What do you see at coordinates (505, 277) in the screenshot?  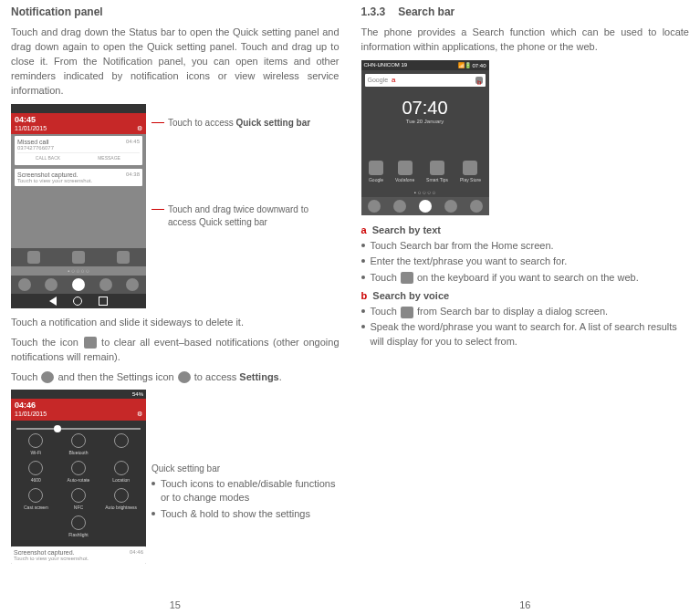 I see `bullet-a3: Touch on the keyboard if you want to sea…` at bounding box center [505, 277].